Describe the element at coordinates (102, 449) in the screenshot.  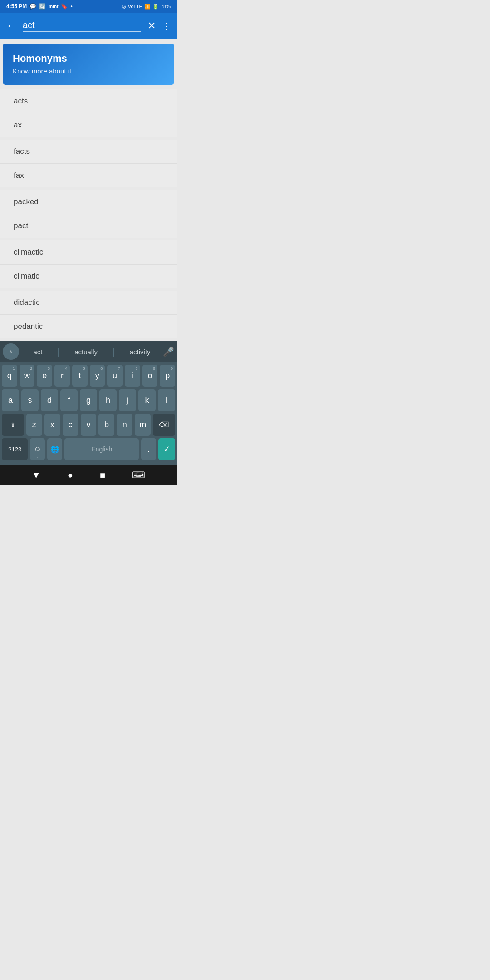
I see `space-key: English` at that location.